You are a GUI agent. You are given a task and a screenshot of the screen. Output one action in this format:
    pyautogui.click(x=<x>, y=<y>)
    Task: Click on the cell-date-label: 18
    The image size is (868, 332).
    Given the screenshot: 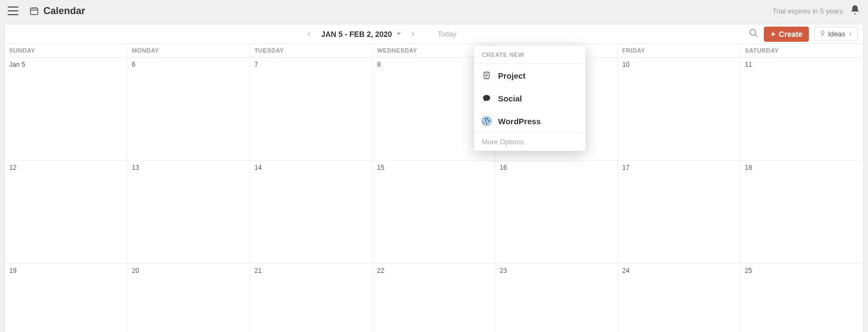 What is the action you would take?
    pyautogui.click(x=749, y=168)
    